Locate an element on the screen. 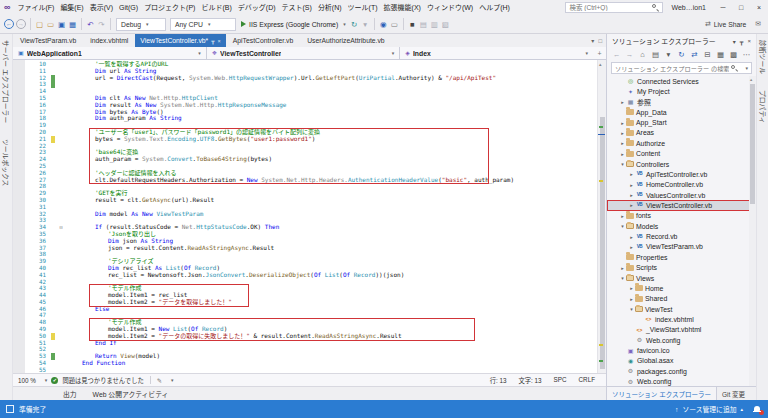 This screenshot has width=768, height=418. tree-item: ▾Models is located at coordinates (682, 226).